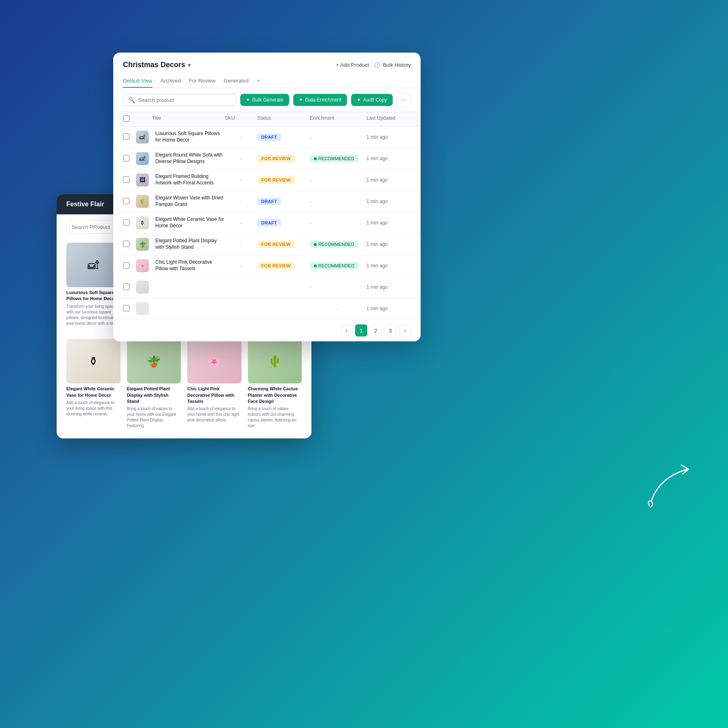 The image size is (728, 728). Describe the element at coordinates (267, 70) in the screenshot. I see `admin-header: Christmas Decors ▾ + Add Product 🕐 Bulk …` at that location.